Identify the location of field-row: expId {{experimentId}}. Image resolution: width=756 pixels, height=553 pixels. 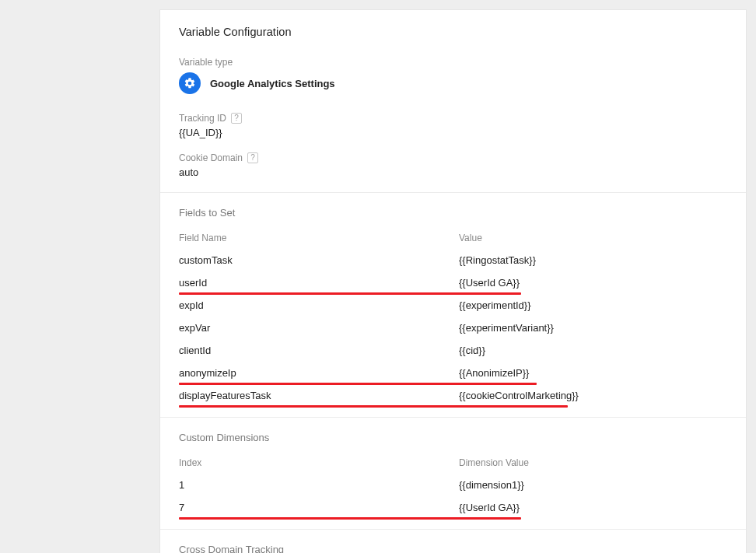
(453, 311).